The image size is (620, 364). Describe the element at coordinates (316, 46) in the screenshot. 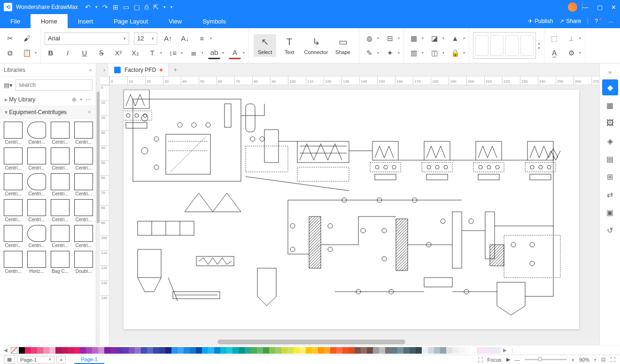

I see `connector-tool: ↳Connector` at that location.